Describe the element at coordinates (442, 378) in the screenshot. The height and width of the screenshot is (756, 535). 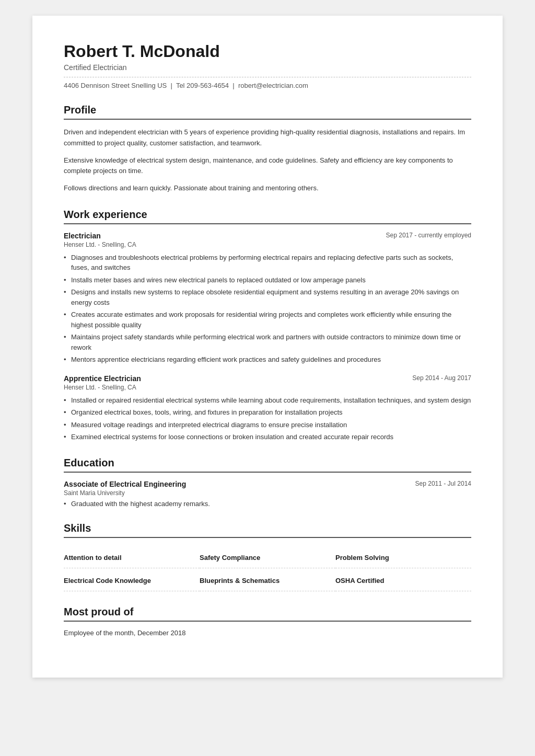
I see `job-2-dates: Sep 2014 - Aug 2017` at that location.